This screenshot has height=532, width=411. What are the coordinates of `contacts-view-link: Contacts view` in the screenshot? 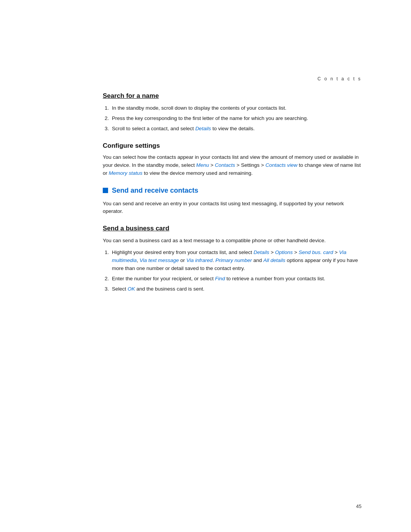 It's located at (281, 165).